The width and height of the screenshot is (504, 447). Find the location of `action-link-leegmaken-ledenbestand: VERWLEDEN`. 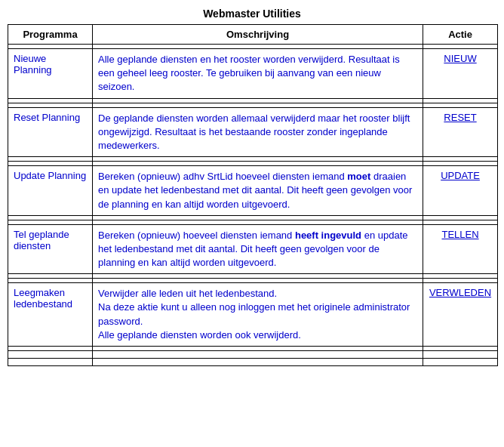

action-link-leegmaken-ledenbestand: VERWLEDEN is located at coordinates (460, 293).